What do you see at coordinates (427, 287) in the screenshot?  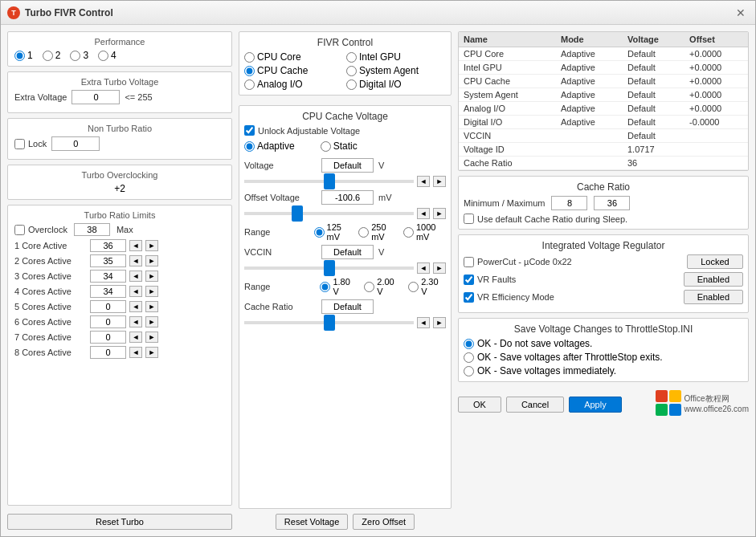 I see `vccin-range-230: 2.30 V` at bounding box center [427, 287].